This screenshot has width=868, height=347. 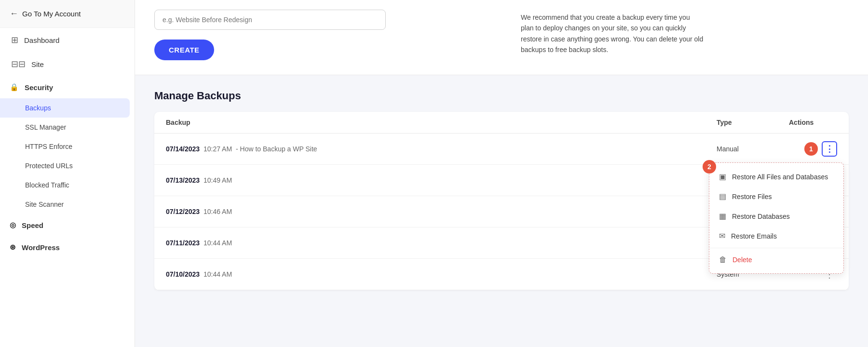 What do you see at coordinates (722, 216) in the screenshot?
I see `database-icon: ▦` at bounding box center [722, 216].